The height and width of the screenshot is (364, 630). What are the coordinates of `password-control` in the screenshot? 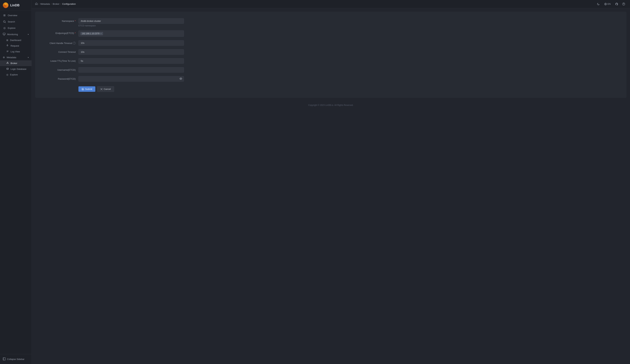 It's located at (131, 79).